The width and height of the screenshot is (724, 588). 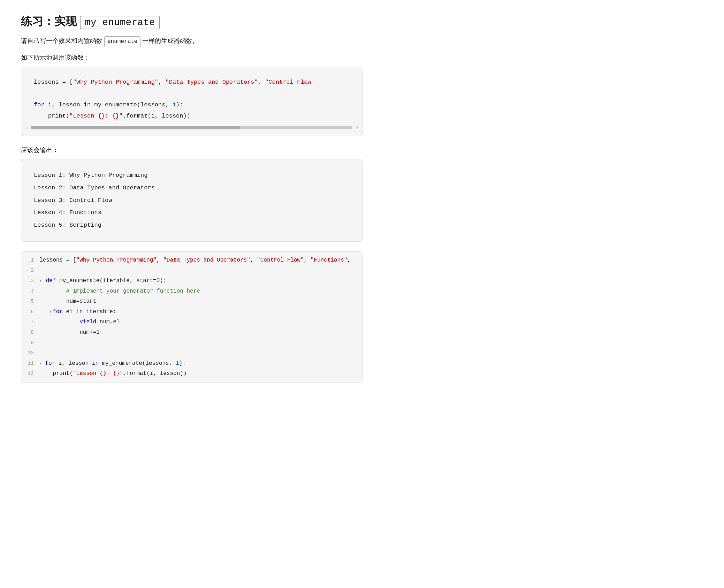 What do you see at coordinates (193, 312) in the screenshot?
I see `editor-line-6: 6 ▾for el in iterable:` at bounding box center [193, 312].